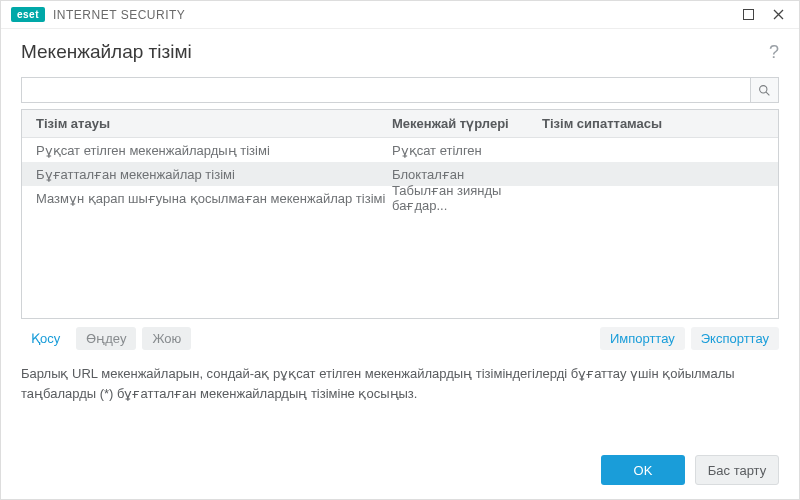  Describe the element at coordinates (400, 90) in the screenshot. I see `search-bar` at that location.